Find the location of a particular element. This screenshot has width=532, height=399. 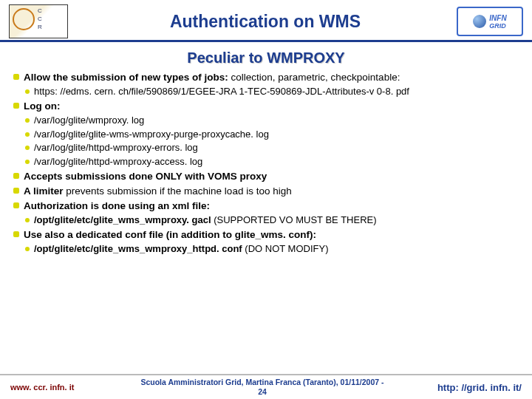

gacl-line: /opt/glite/etc/glite_wms_wmproxy. gacl (… is located at coordinates (266, 220).